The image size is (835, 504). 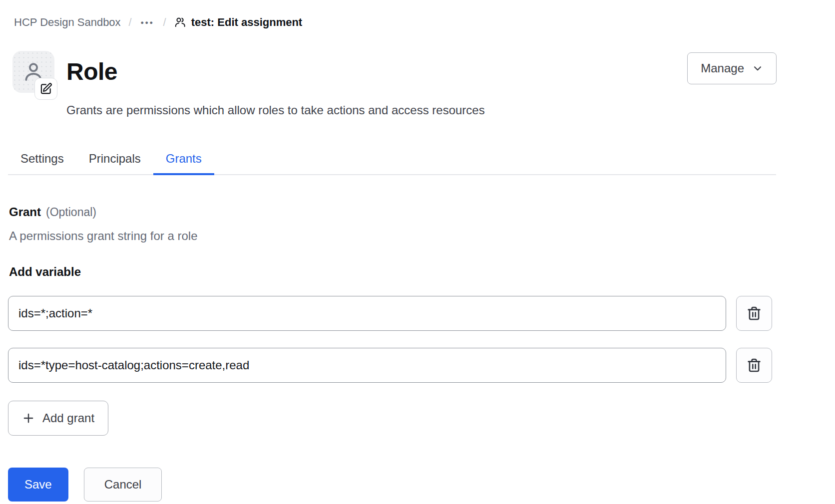 What do you see at coordinates (276, 84) in the screenshot?
I see `title-block: Role Grants are permissions which allow …` at bounding box center [276, 84].